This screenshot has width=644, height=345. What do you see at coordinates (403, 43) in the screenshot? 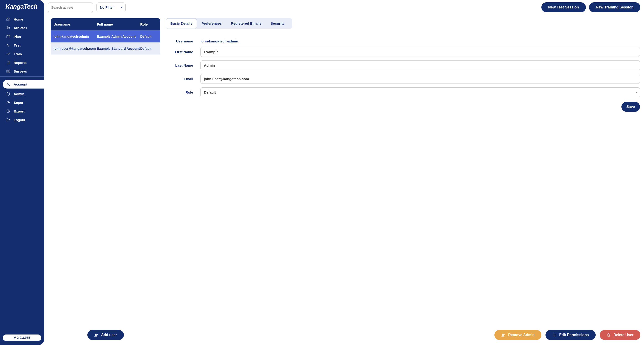
I see `form-row-username: Username john-kangatech-admin` at bounding box center [403, 43].